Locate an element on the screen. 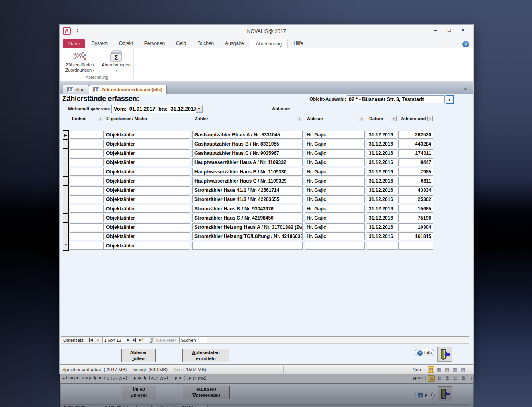  maximize-button: □ is located at coordinates (449, 30).